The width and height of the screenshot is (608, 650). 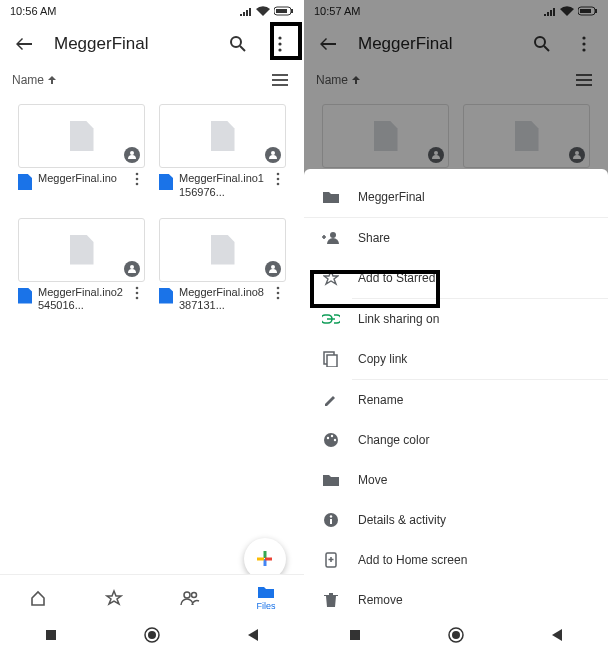 I want to click on nav-shared, so click(x=190, y=598).